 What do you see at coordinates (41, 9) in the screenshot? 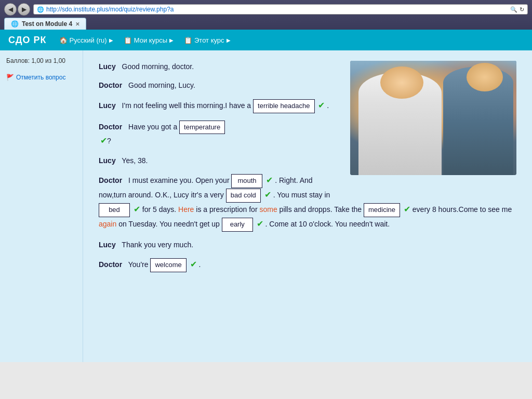
I see `lock-icon: 🌐` at bounding box center [41, 9].